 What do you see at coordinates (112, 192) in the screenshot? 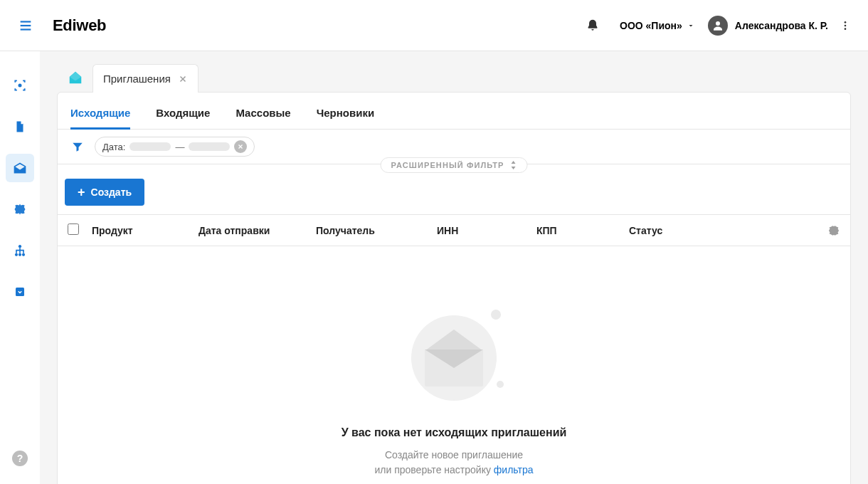
I see `create-button-label: Создать` at bounding box center [112, 192].